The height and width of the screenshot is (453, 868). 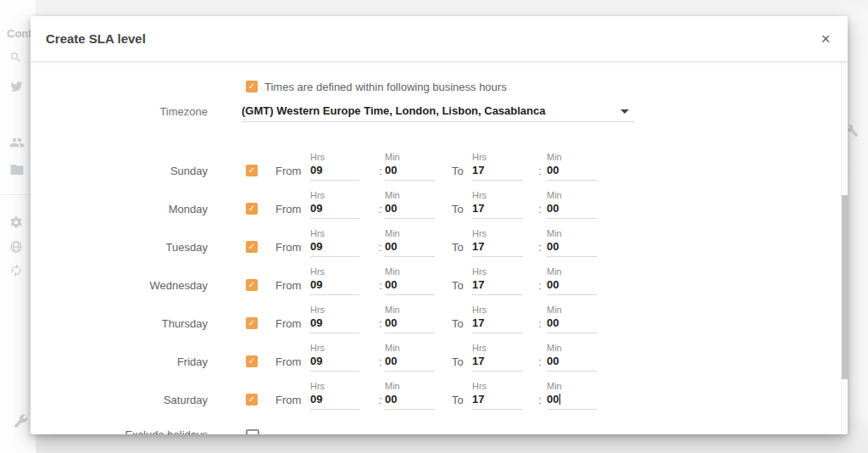 What do you see at coordinates (844, 287) in the screenshot?
I see `scrollbar-thumb` at bounding box center [844, 287].